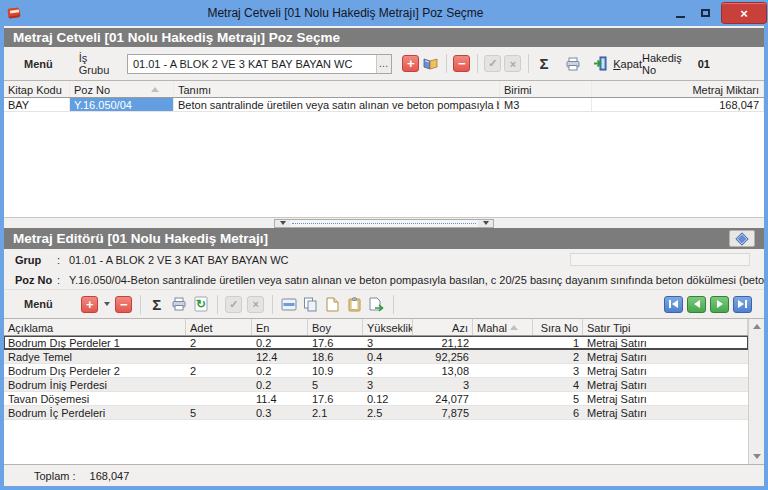 This screenshot has width=768, height=490. What do you see at coordinates (37, 89) in the screenshot?
I see `column-header-kitap-kodu: Kitap Kodu` at bounding box center [37, 89].